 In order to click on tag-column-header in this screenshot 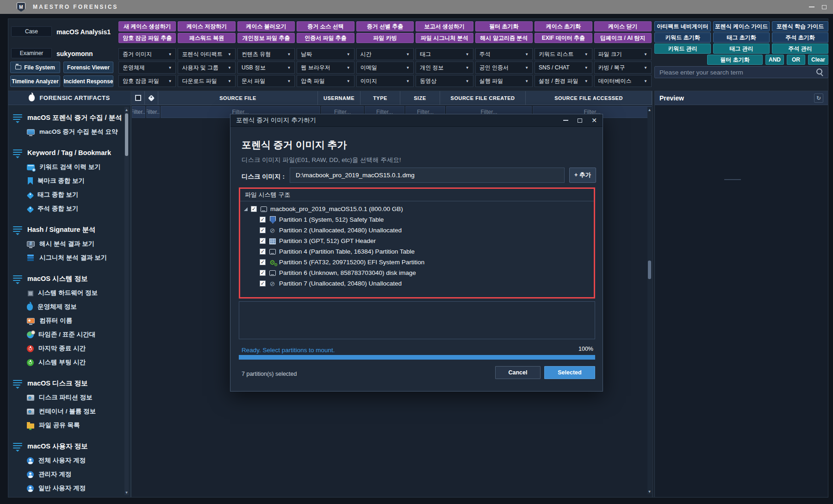, I will do `click(152, 98)`.